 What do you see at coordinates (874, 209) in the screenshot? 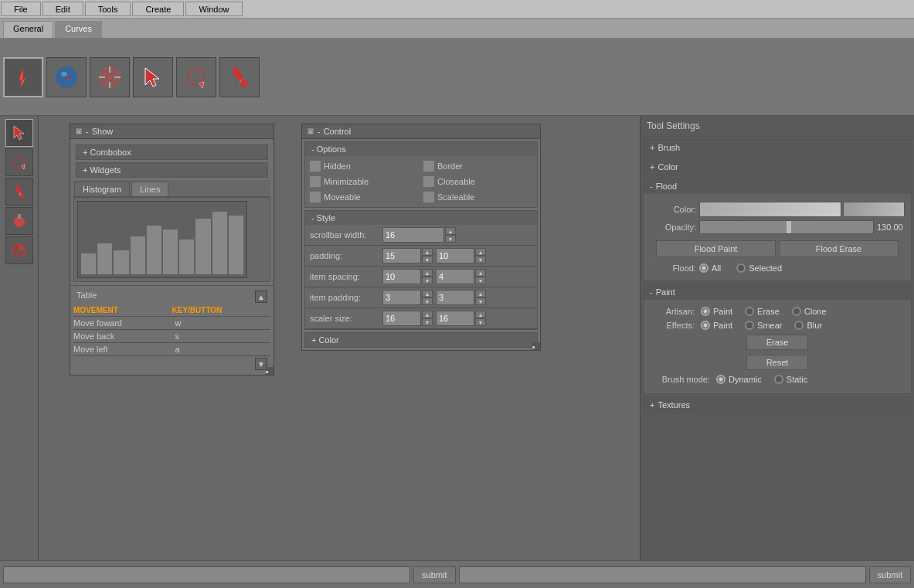
I see `flood-color-swatch-right` at bounding box center [874, 209].